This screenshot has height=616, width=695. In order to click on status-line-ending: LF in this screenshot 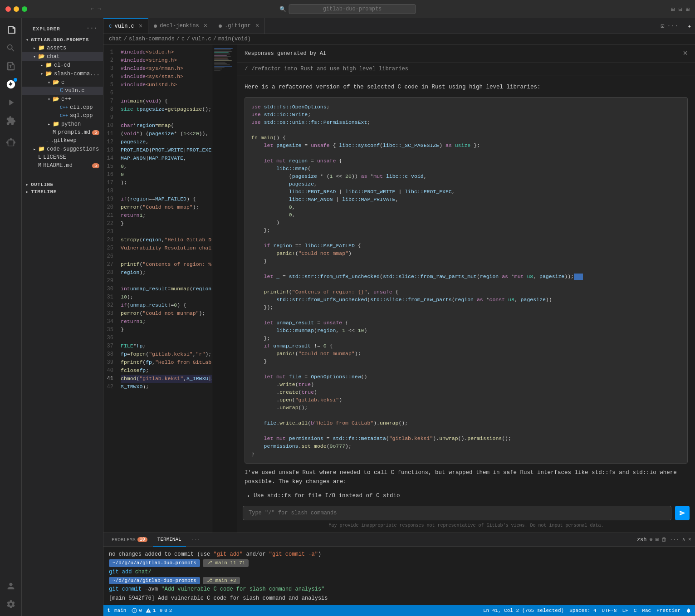, I will do `click(625, 611)`.